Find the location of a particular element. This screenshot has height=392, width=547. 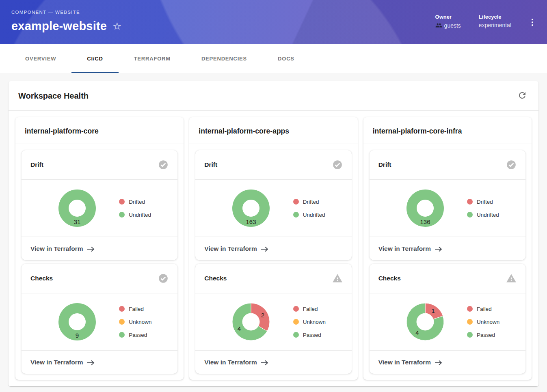

warning-icon is located at coordinates (337, 278).